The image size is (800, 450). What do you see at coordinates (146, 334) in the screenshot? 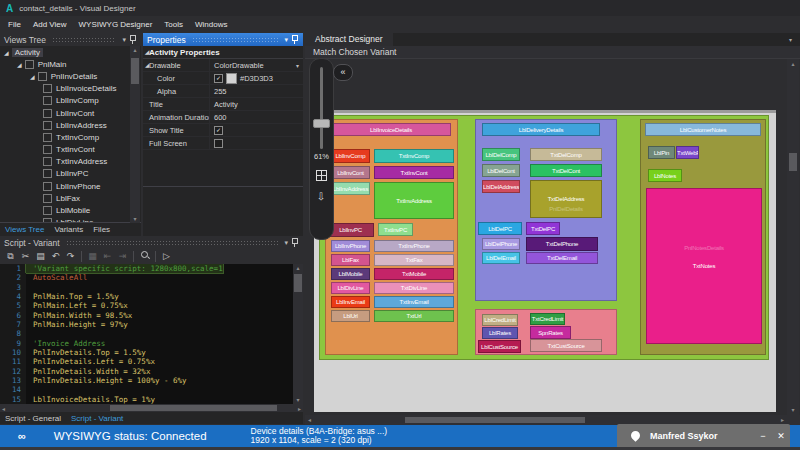
I see `script-editor: 1'Variant specific script: 1280x800,scal…` at bounding box center [146, 334].